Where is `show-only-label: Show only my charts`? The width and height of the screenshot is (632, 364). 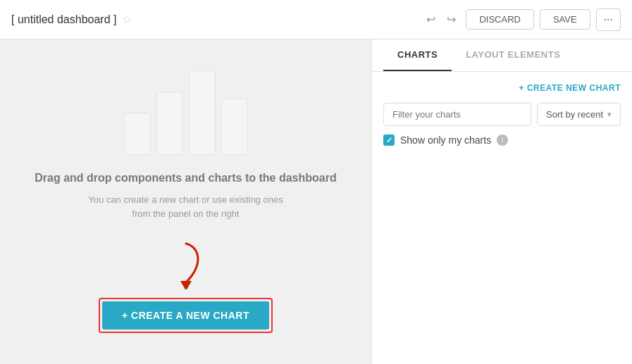 show-only-label: Show only my charts is located at coordinates (445, 140).